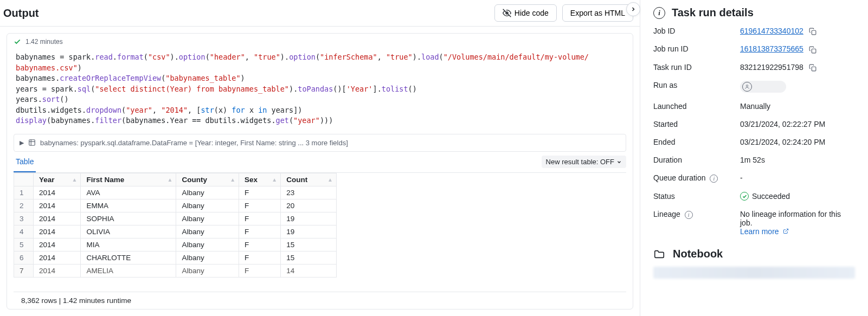 The width and height of the screenshot is (868, 316). What do you see at coordinates (309, 270) in the screenshot?
I see `cell: 14` at bounding box center [309, 270].